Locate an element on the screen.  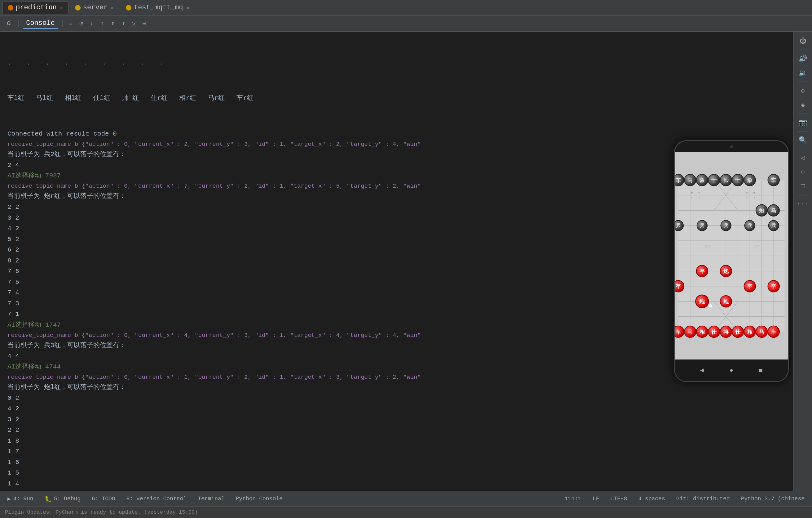
volume-up-icon: 🔊 is located at coordinates (803, 59).